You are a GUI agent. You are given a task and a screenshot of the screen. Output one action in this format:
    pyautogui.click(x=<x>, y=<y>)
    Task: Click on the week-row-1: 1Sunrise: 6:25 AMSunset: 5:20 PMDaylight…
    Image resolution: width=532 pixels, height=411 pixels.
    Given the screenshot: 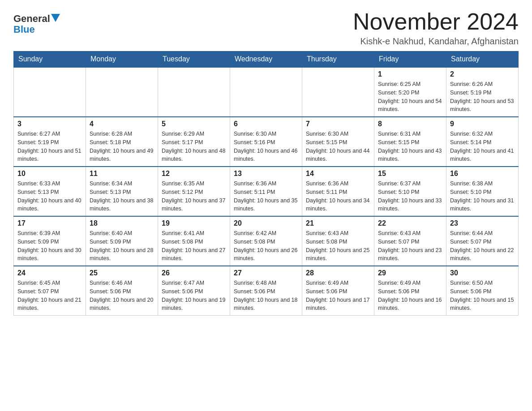 What is the action you would take?
    pyautogui.click(x=266, y=92)
    